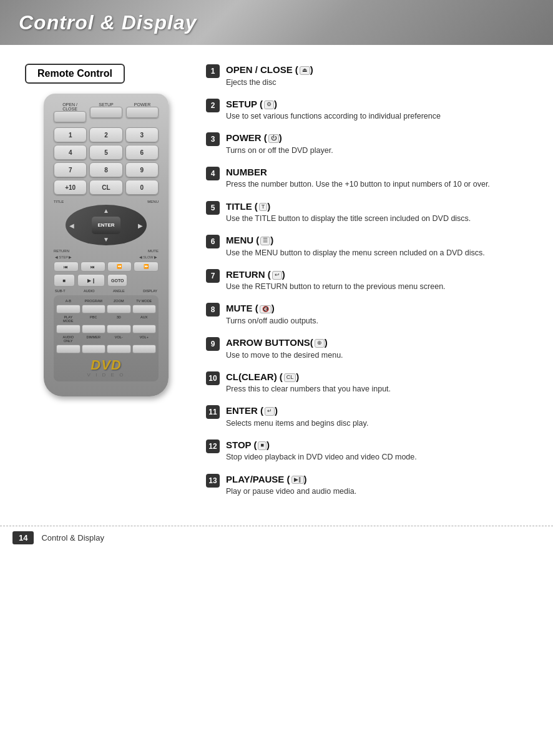 The width and height of the screenshot is (553, 756). What do you see at coordinates (383, 281) in the screenshot?
I see `item-content-7: RETURN (↩) Use the RETURN button to retu…` at bounding box center [383, 281].